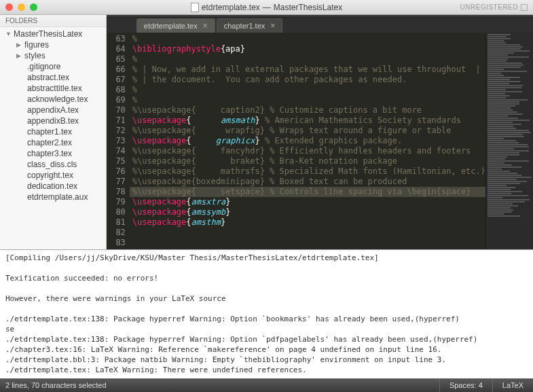 This screenshot has width=533, height=392. I want to click on sidebar: FOLDERS ▼MasterThesisLatex ▶figures▶styl…, so click(53, 132).